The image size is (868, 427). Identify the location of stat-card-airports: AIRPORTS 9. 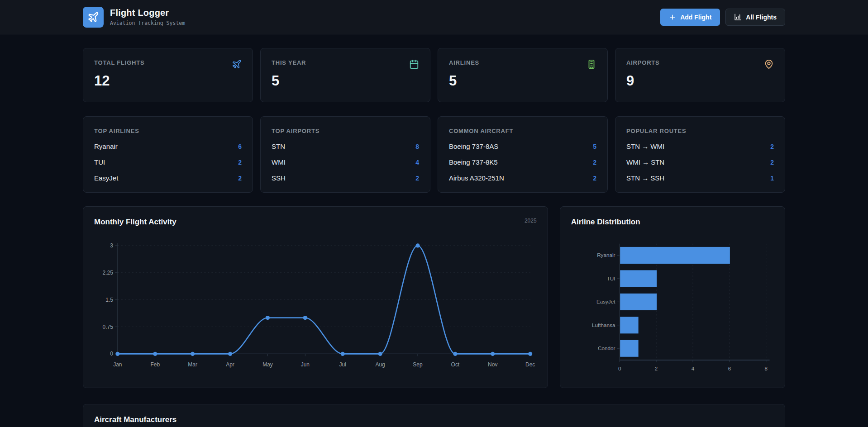
(700, 75).